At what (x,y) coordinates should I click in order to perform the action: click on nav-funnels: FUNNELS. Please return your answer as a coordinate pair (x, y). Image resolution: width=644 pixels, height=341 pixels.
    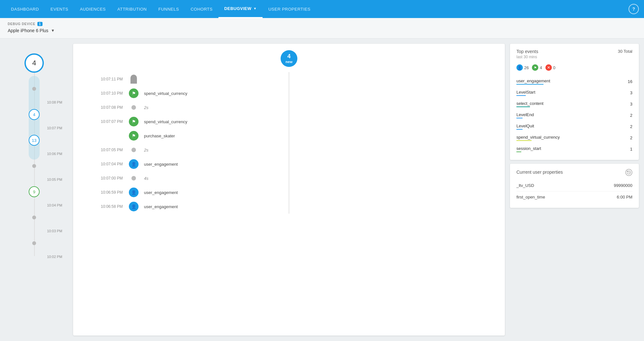
    Looking at the image, I should click on (168, 9).